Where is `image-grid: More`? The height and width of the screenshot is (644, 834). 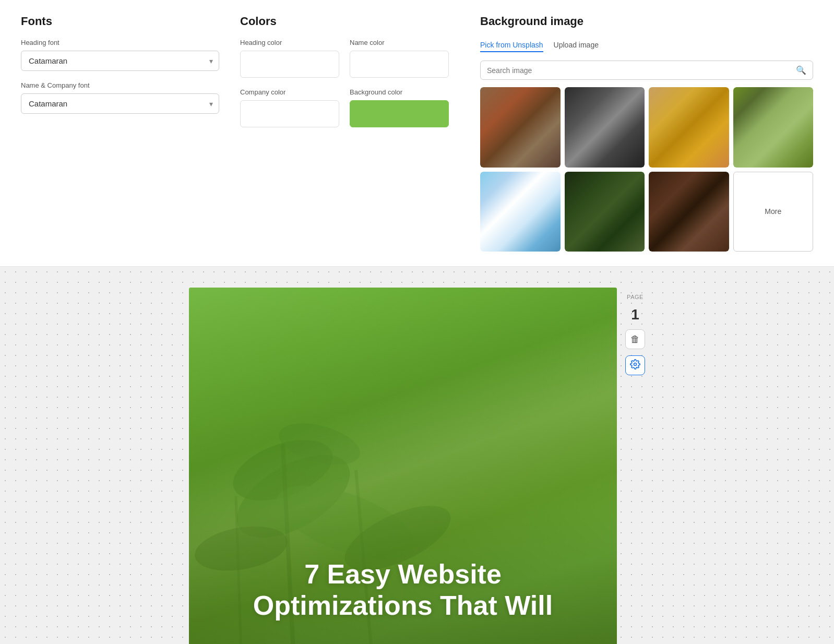
image-grid: More is located at coordinates (647, 169).